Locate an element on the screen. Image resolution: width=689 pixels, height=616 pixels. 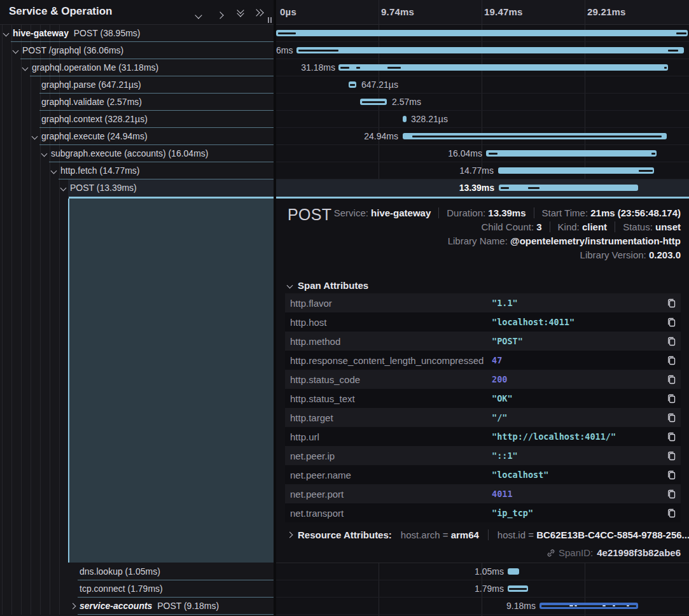
timeline-ruler is located at coordinates (482, 13).